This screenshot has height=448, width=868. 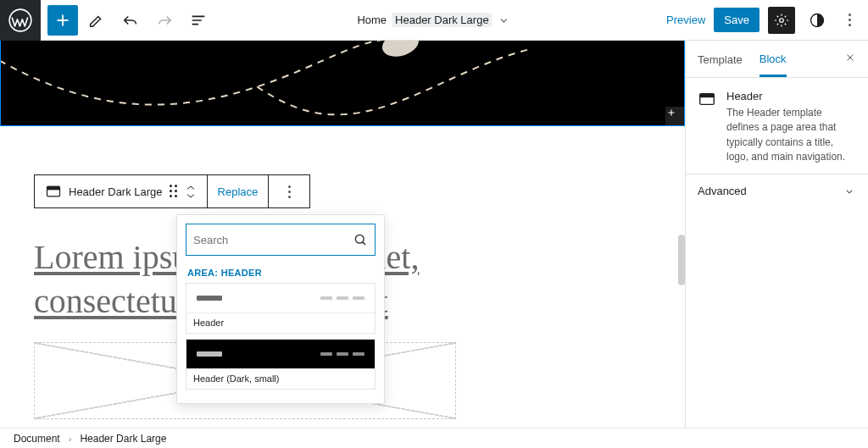 What do you see at coordinates (792, 97) in the screenshot?
I see `block-card-title: Header` at bounding box center [792, 97].